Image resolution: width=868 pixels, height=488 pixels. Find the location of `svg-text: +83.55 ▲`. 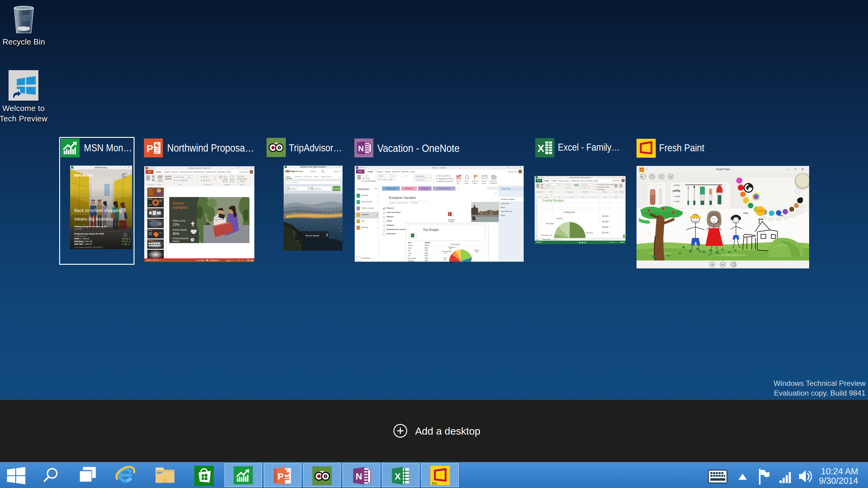

svg-text: +83.55 ▲ is located at coordinates (126, 239).